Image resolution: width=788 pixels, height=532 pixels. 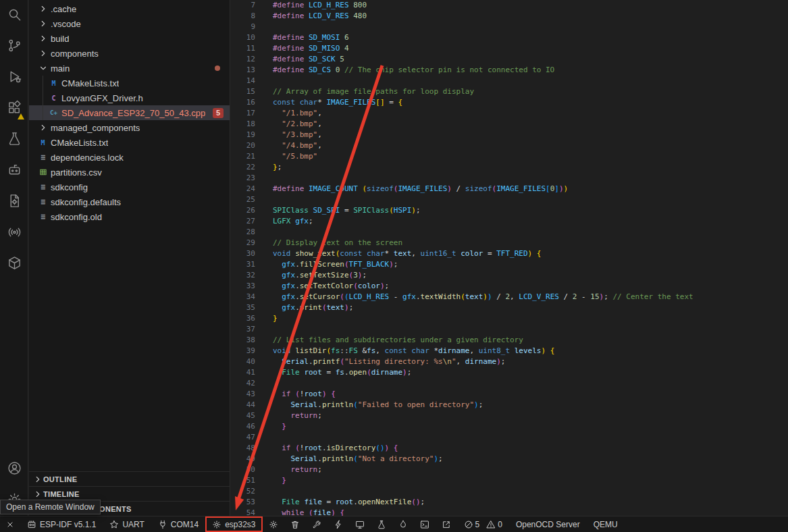 What do you see at coordinates (509, 200) in the screenshot?
I see `code-line-25: 25` at bounding box center [509, 200].